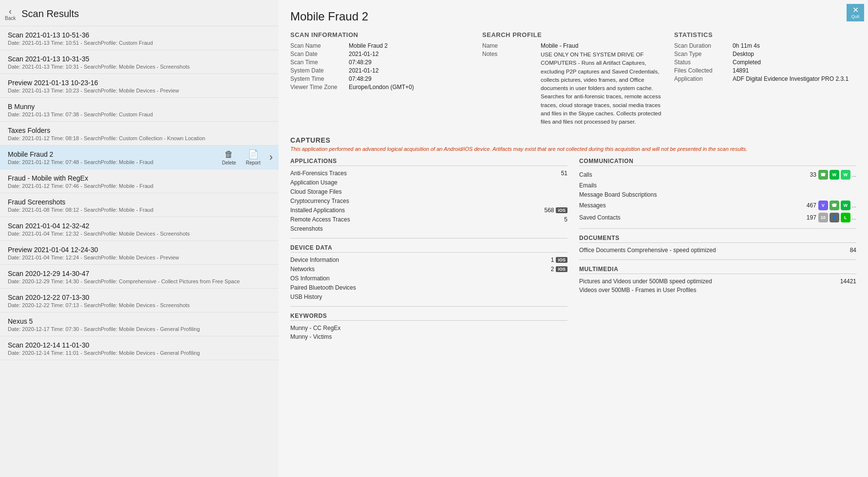 The width and height of the screenshot is (868, 477). I want to click on panel-title: Scan Results, so click(50, 14).